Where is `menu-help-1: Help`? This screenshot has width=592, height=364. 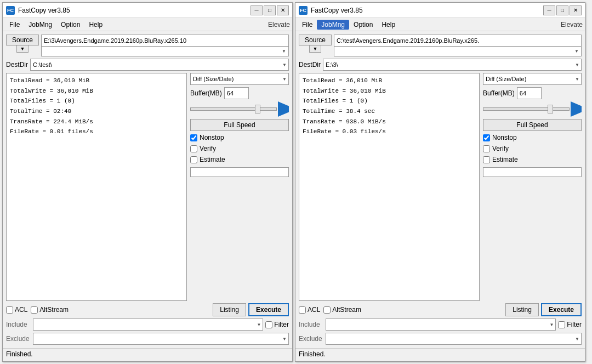
menu-help-1: Help is located at coordinates (95, 25).